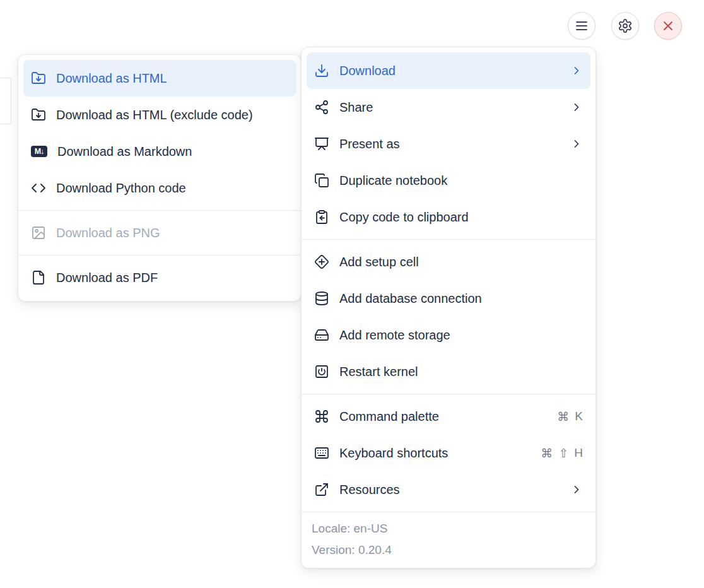 The width and height of the screenshot is (704, 588). I want to click on power-square-icon, so click(322, 372).